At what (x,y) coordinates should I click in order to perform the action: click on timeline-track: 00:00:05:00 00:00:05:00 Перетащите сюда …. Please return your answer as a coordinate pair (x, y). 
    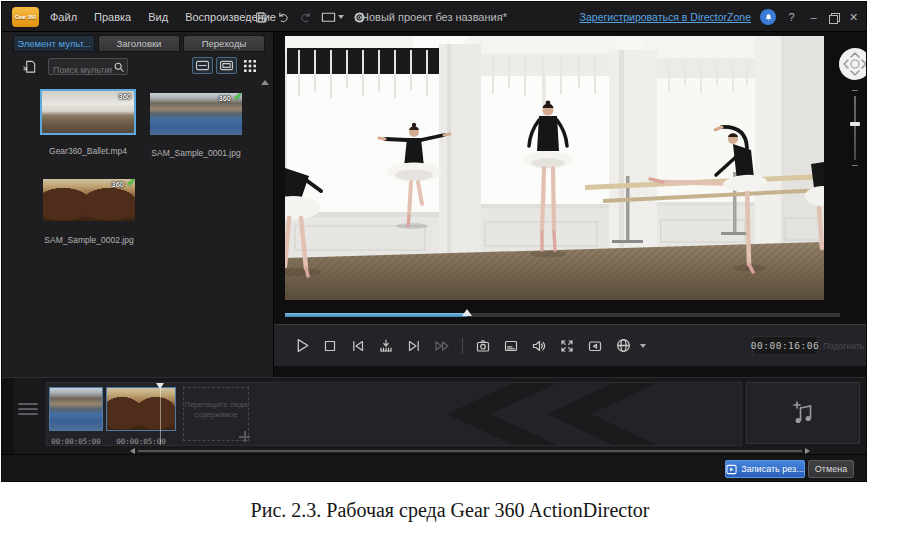
    Looking at the image, I should click on (394, 414).